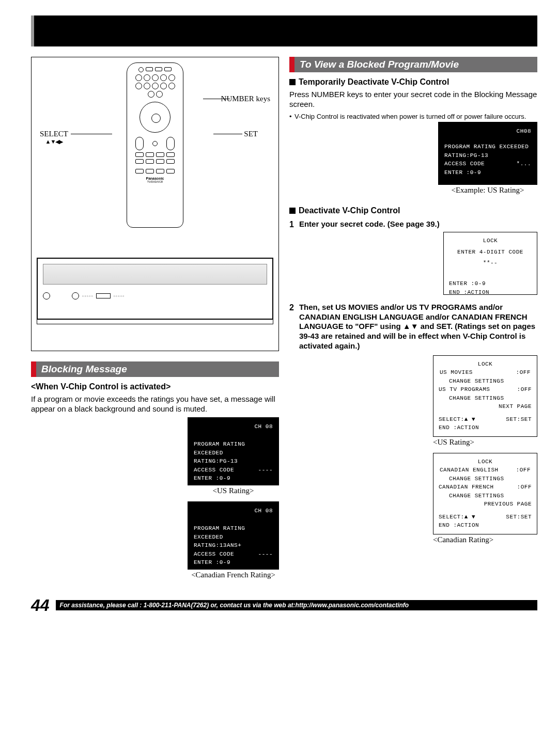 This screenshot has height=756, width=558. What do you see at coordinates (155, 289) in the screenshot?
I see `device-unit-illustration: ○ ○ ○ ○ ○ ○ ○ ○ ○ ○` at bounding box center [155, 289].